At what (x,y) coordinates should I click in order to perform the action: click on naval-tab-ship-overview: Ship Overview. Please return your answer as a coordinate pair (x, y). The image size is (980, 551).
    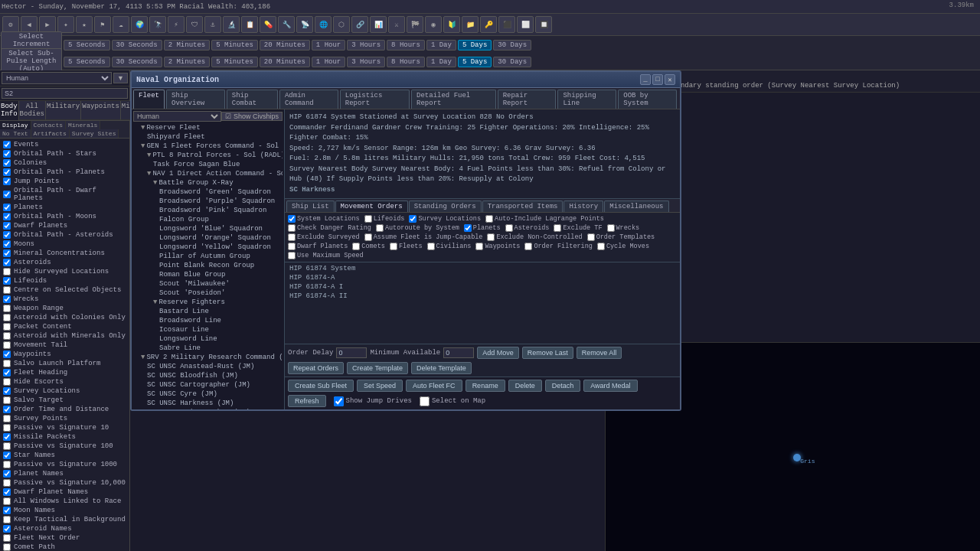
    Looking at the image, I should click on (196, 99).